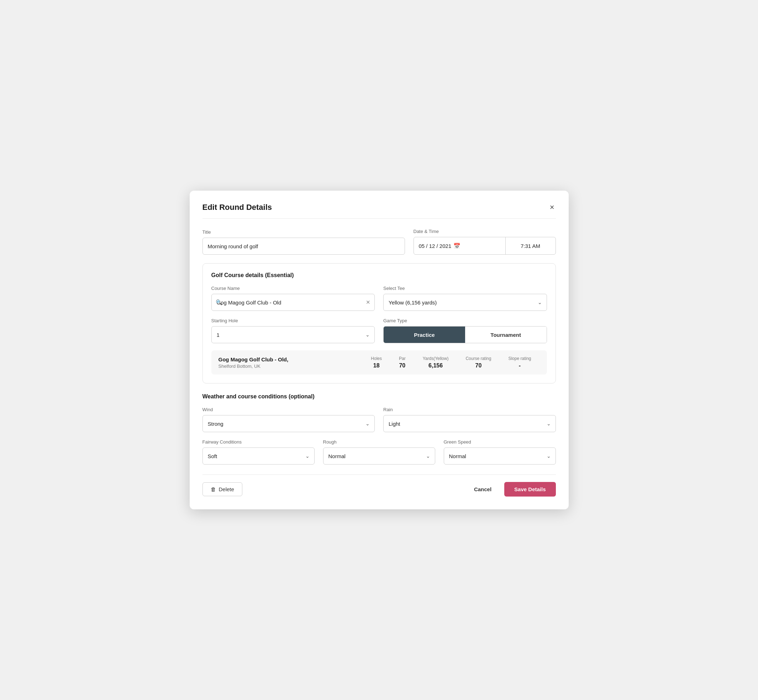 The height and width of the screenshot is (700, 758). Describe the element at coordinates (304, 242) in the screenshot. I see `title-field: Title` at that location.